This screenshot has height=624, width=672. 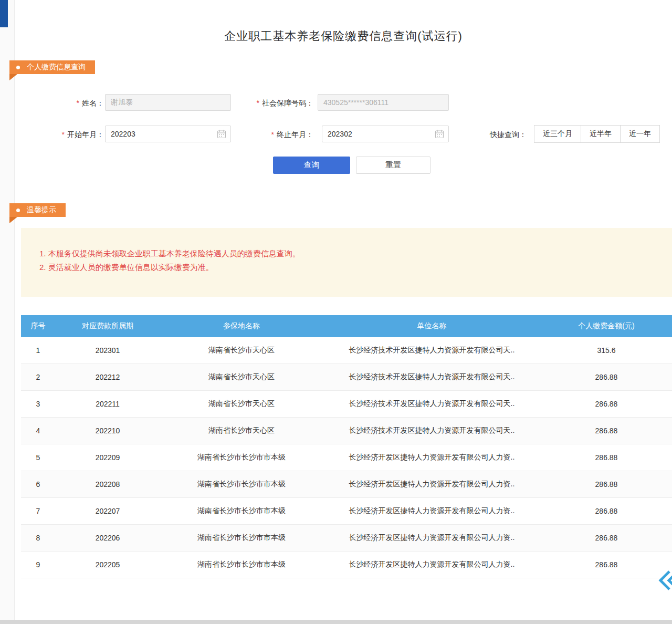 I want to click on table-cell: 7, so click(x=38, y=512).